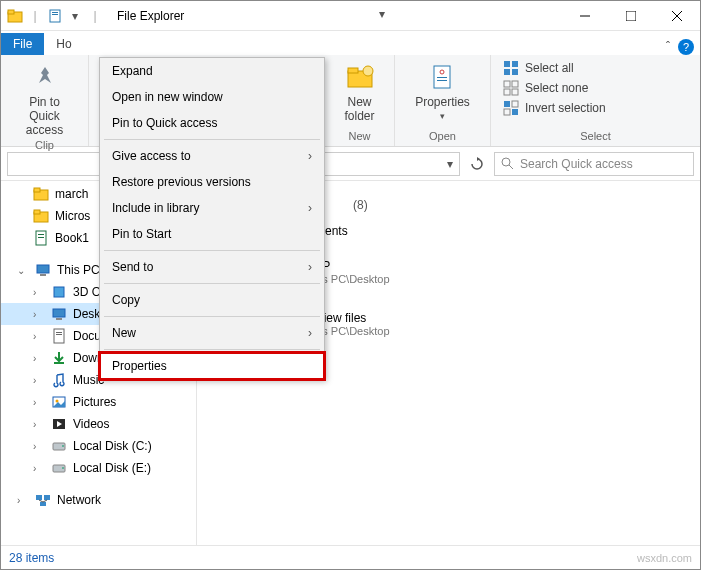 The image size is (701, 570). I want to click on context-item: Include in library›, so click(212, 208).